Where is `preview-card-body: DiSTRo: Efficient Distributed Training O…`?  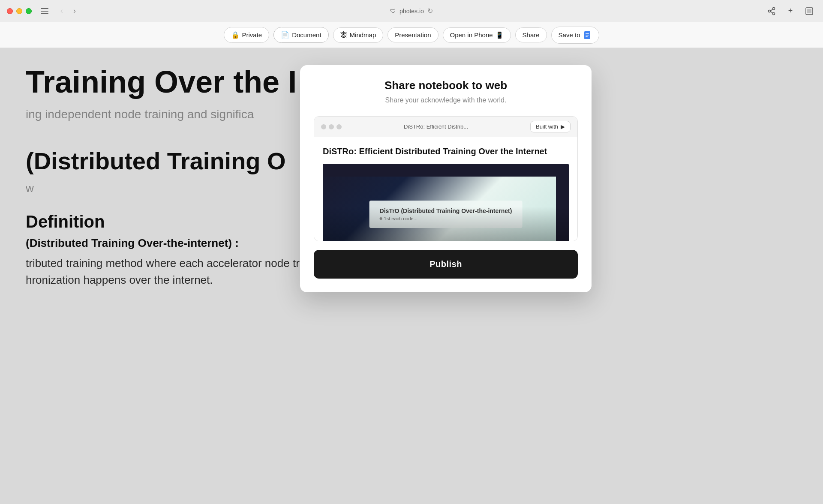
preview-card-body: DiSTRo: Efficient Distributed Training O… is located at coordinates (446, 189).